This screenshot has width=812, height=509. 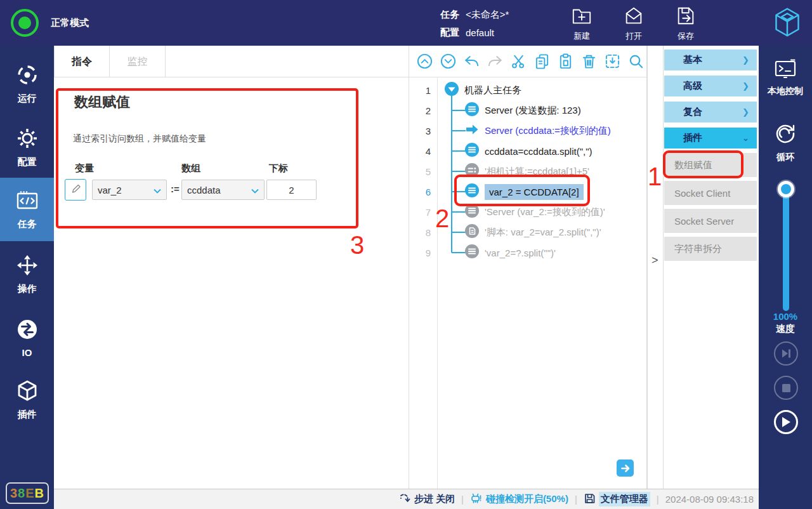 What do you see at coordinates (472, 232) in the screenshot?
I see `script-node-icon` at bounding box center [472, 232].